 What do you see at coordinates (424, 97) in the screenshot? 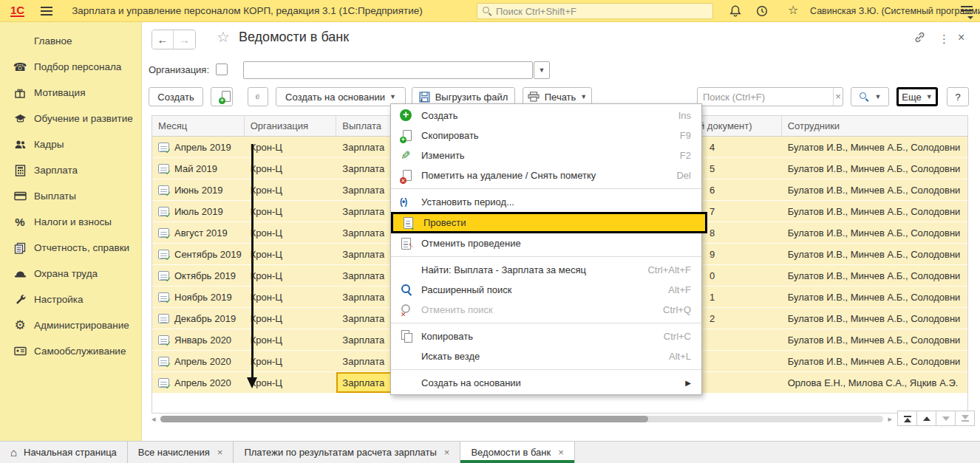
I see `floppy-export-icon` at bounding box center [424, 97].